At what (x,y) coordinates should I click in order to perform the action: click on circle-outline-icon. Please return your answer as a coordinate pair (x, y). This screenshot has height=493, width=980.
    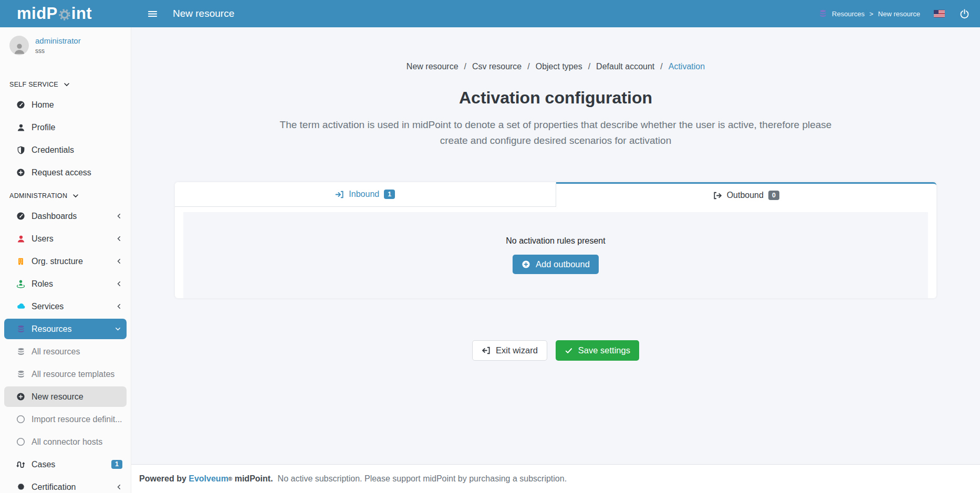
    Looking at the image, I should click on (21, 442).